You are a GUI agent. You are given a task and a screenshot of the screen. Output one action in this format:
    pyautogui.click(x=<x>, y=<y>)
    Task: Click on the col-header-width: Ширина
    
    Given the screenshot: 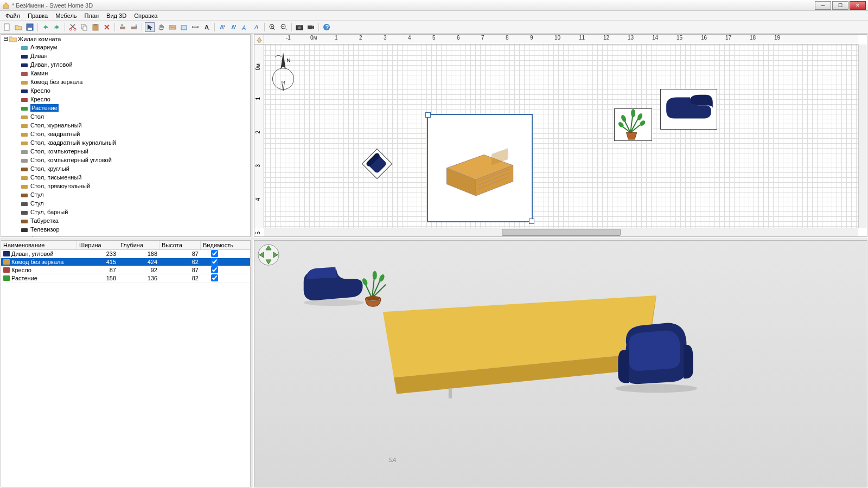 What is the action you would take?
    pyautogui.click(x=98, y=245)
    